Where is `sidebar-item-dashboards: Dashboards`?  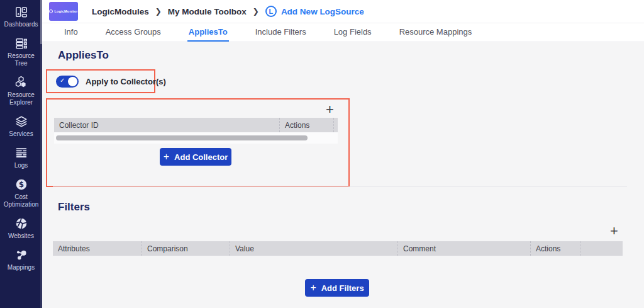
sidebar-item-dashboards: Dashboards is located at coordinates (21, 16).